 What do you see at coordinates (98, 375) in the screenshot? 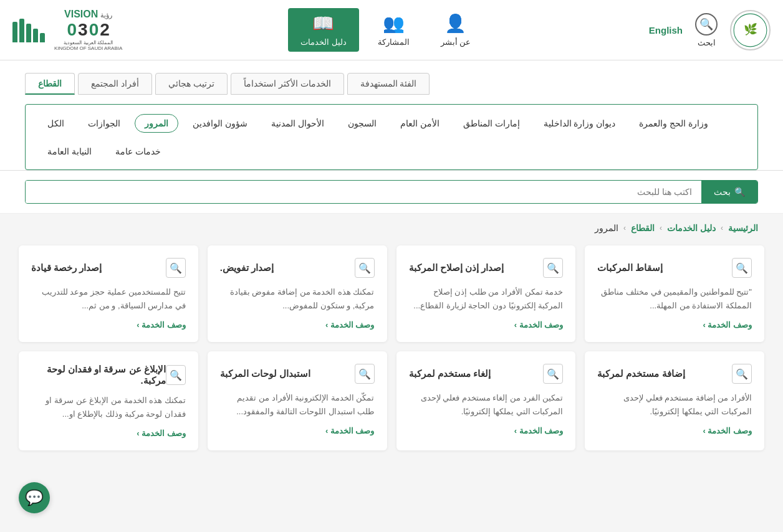
I see `card-report-theft-title: الإبلاغ عن سرقة او فقدان لوحة مركبة.` at bounding box center [98, 375].